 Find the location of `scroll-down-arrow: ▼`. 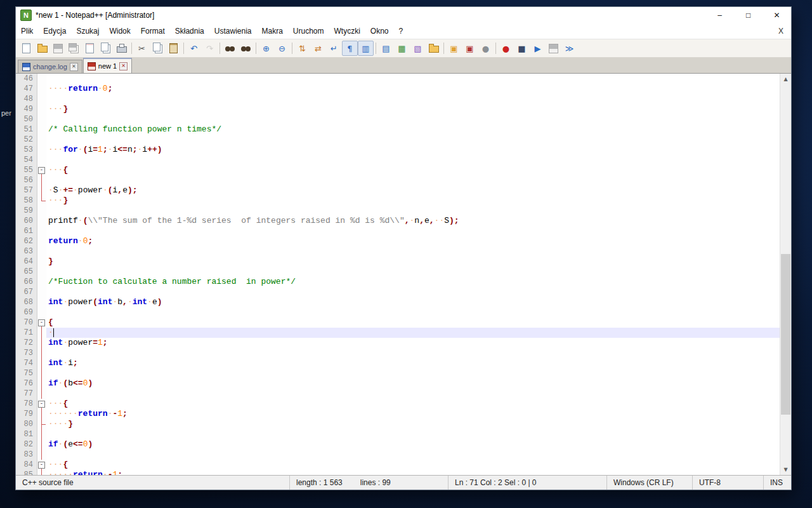

scroll-down-arrow: ▼ is located at coordinates (785, 470).